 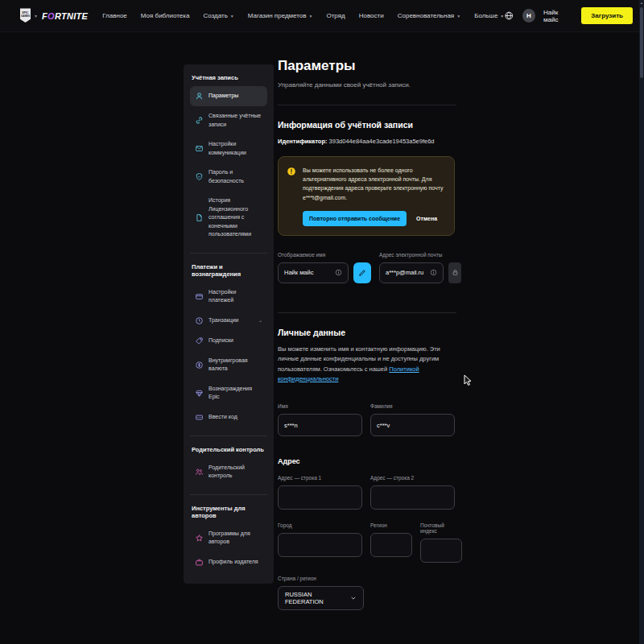 What do you see at coordinates (200, 562) in the screenshot?
I see `briefcase-icon` at bounding box center [200, 562].